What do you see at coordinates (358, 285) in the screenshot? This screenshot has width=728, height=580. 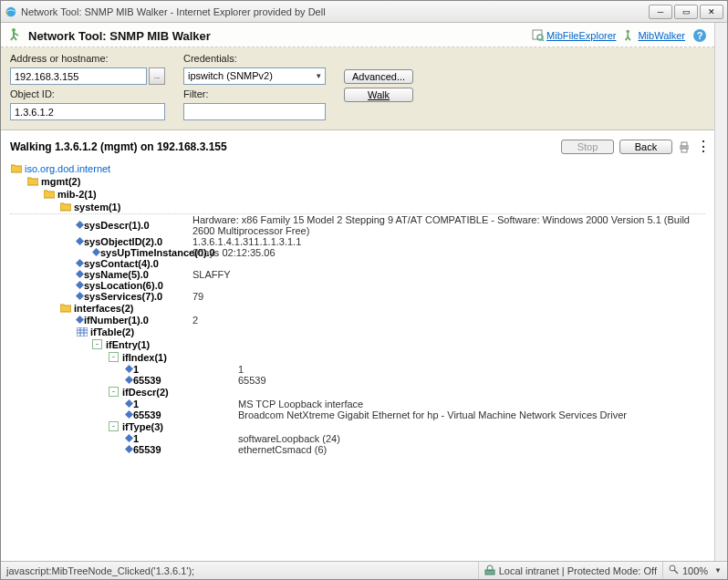 I see `tree-row: sysLocation(6).0` at bounding box center [358, 285].